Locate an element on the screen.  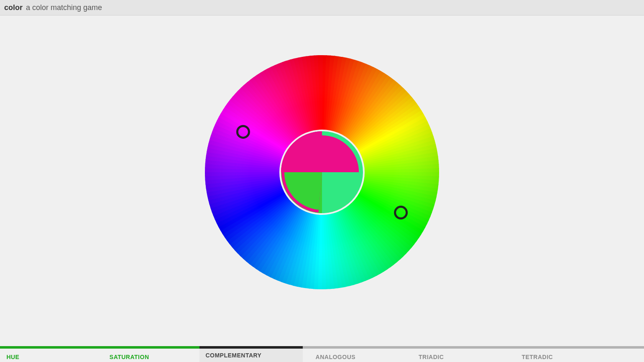
progress-completed is located at coordinates (100, 347).